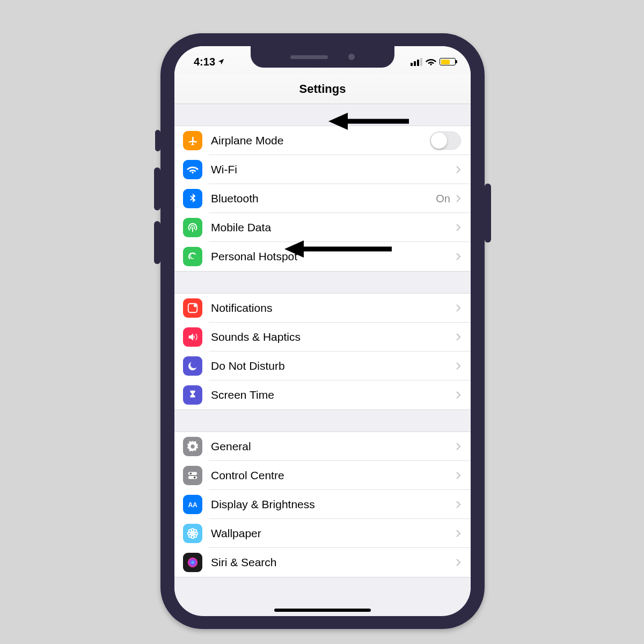  What do you see at coordinates (323, 562) in the screenshot?
I see `settings-row-siri-search: Siri & Search` at bounding box center [323, 562].